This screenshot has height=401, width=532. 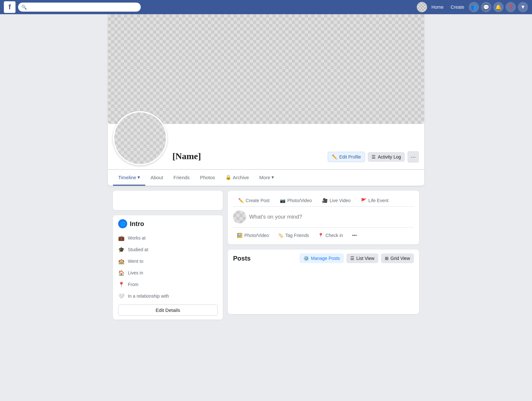 I want to click on intro-item-relationship: 🤍 In a relationship with, so click(x=168, y=296).